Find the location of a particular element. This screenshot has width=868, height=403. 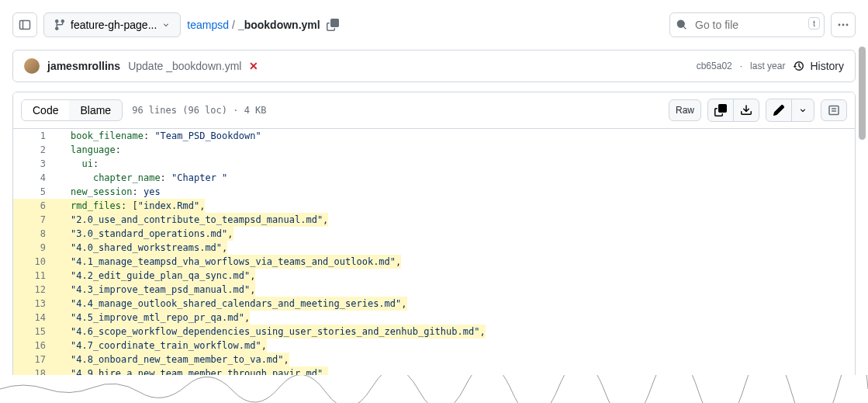

line-content: "4.0_shared_workstreams.md", is located at coordinates (144, 248).